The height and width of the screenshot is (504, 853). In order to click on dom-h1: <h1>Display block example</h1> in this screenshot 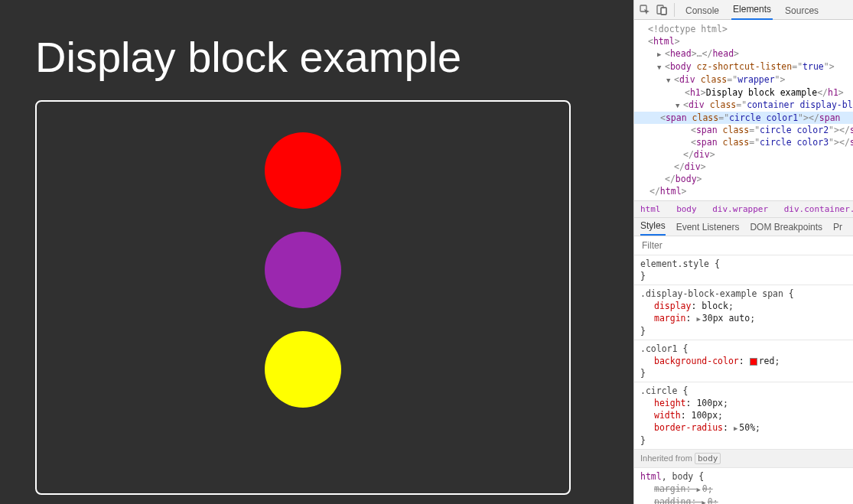, I will do `click(746, 93)`.